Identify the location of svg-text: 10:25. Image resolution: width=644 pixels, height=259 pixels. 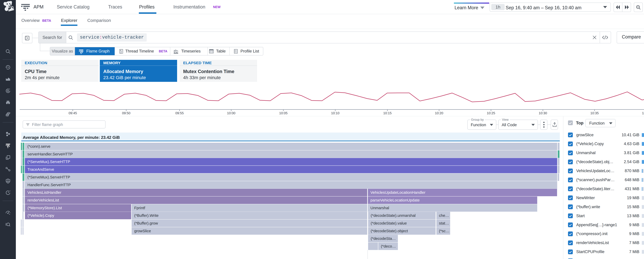
(491, 113).